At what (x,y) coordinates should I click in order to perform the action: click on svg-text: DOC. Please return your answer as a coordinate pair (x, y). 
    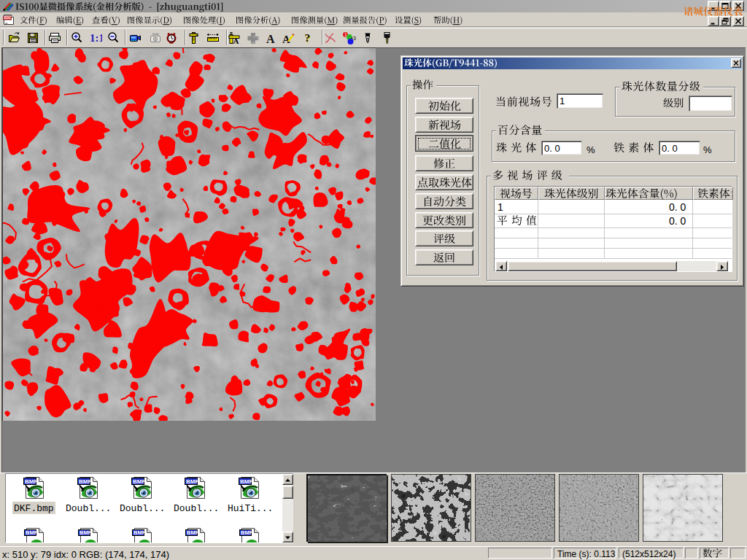
    Looking at the image, I should click on (7, 18).